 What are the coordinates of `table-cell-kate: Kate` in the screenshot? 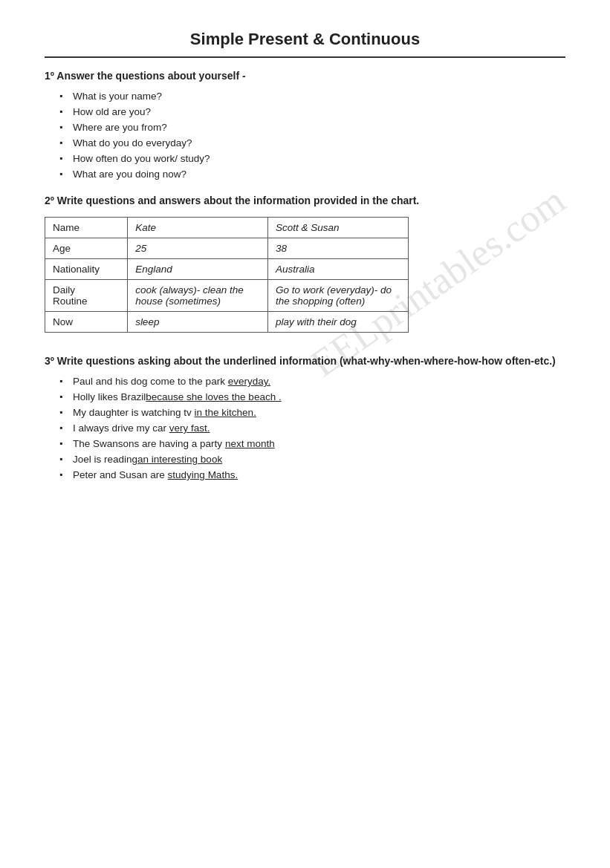 It's located at (198, 228).